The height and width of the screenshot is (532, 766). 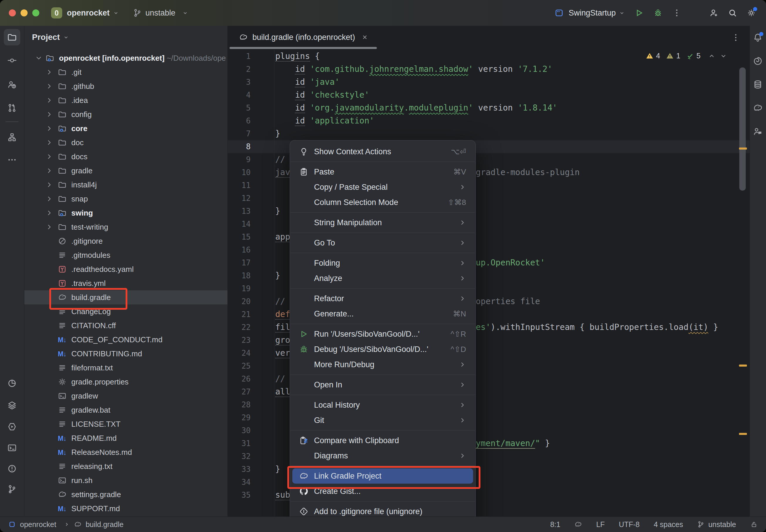 I want to click on menu-item-column-selection-mode: Column Selection Mode⇧⌘8, so click(x=383, y=202).